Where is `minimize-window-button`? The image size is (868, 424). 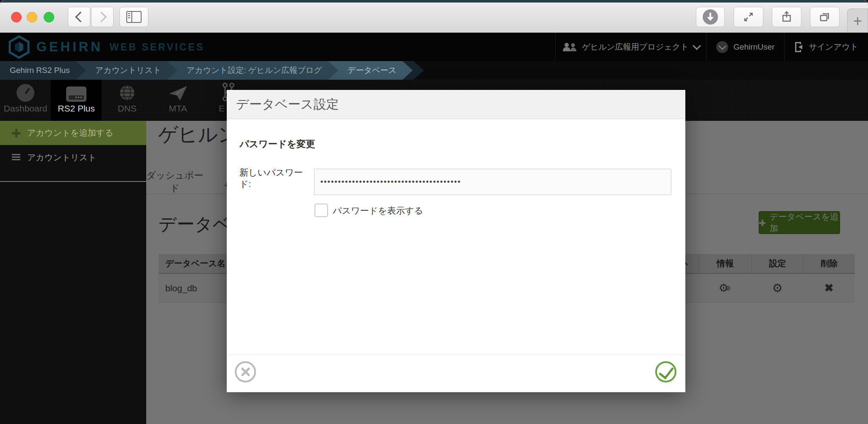 minimize-window-button is located at coordinates (32, 17).